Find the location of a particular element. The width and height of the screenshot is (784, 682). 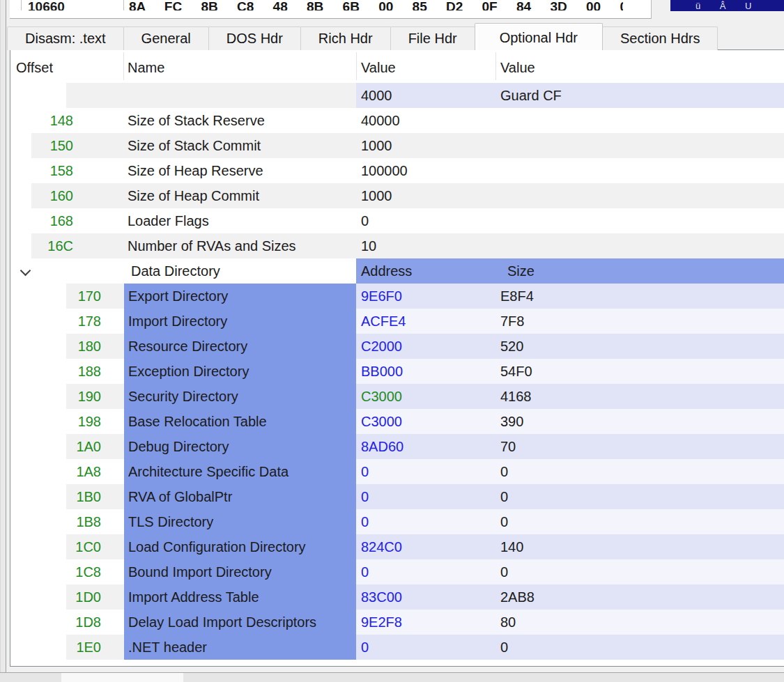

table-row-data-directory: Data DirectoryAddressSize is located at coordinates (397, 271).